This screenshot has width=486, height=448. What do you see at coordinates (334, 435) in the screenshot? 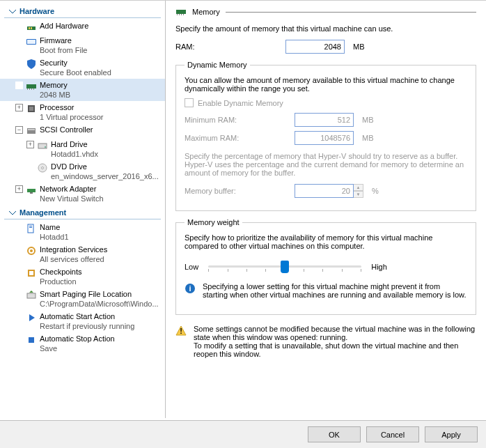
I see `ok-button: OK` at bounding box center [334, 435].